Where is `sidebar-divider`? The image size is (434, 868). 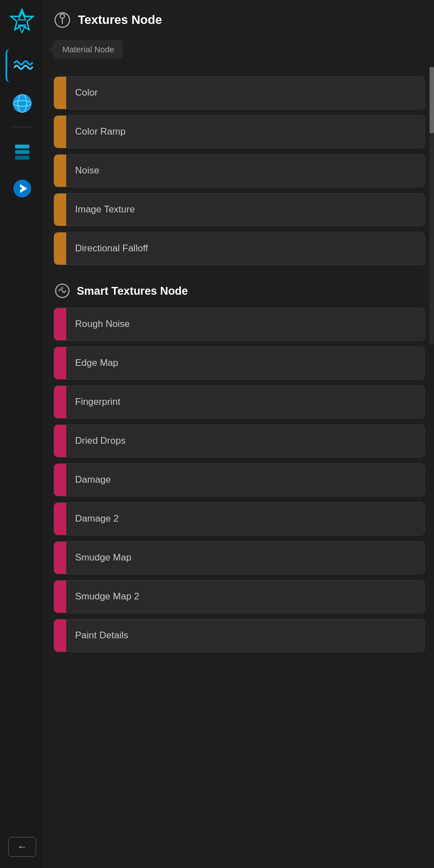 sidebar-divider is located at coordinates (22, 127).